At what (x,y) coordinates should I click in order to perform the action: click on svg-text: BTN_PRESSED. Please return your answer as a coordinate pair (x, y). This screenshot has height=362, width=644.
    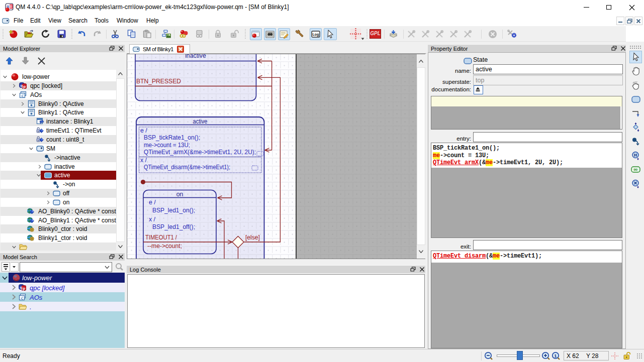
    Looking at the image, I should click on (159, 81).